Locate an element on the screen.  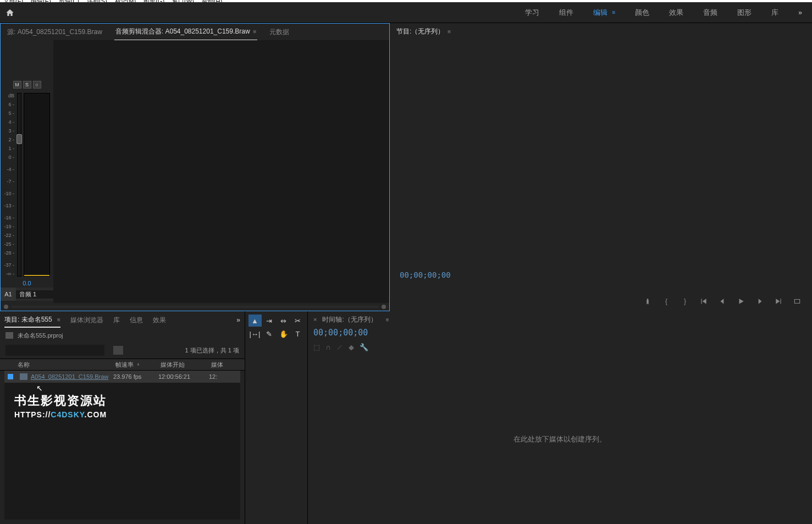
col-header-start: 媒体开始 is located at coordinates (186, 365).